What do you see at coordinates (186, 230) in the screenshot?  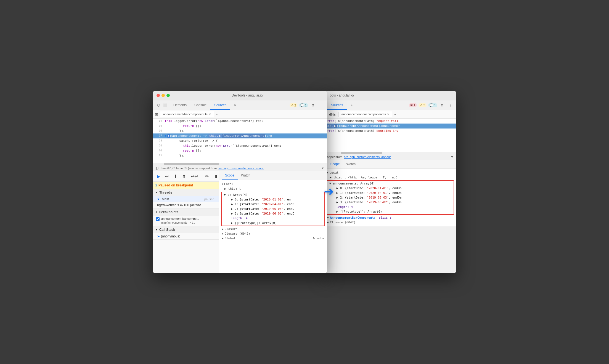 I see `callstack-header: ▼ Call Stack` at bounding box center [186, 230].